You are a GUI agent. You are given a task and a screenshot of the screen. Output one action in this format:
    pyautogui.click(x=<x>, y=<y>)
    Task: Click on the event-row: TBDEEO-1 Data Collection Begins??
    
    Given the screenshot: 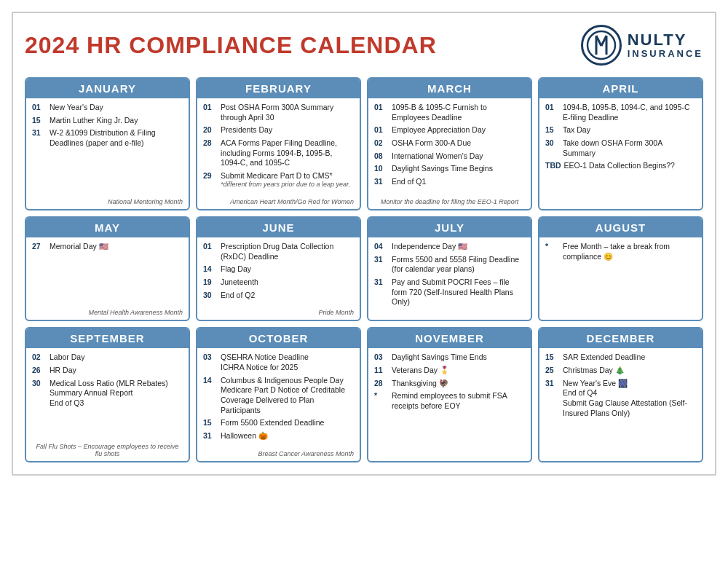 What is the action you would take?
    pyautogui.click(x=620, y=166)
    